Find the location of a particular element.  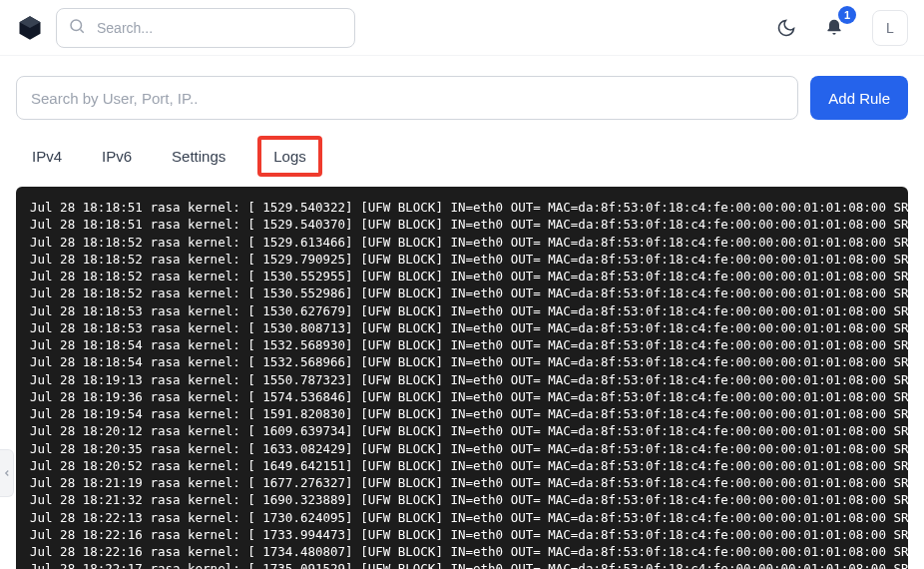

log-line: Jul 28 18:20:35 rasa kernel: [ 1633.0824… is located at coordinates (462, 449).